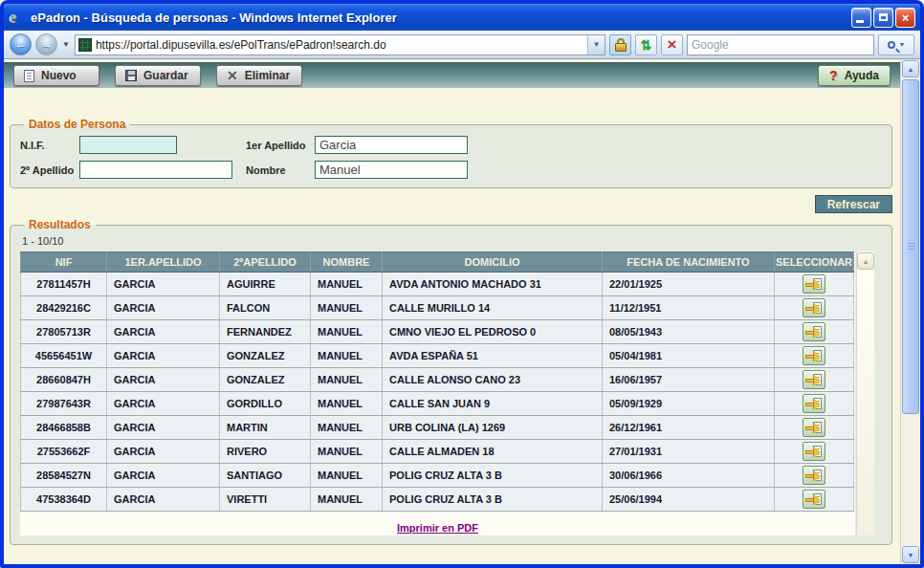 Image resolution: width=924 pixels, height=568 pixels. Describe the element at coordinates (596, 45) in the screenshot. I see `address-dropdown-button: ▼` at that location.